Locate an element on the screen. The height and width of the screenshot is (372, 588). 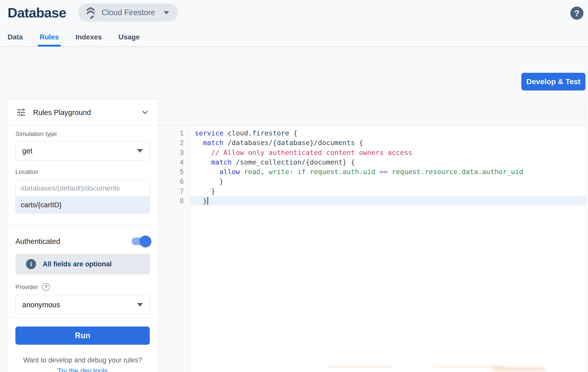
provider-label: Provider is located at coordinates (27, 287).